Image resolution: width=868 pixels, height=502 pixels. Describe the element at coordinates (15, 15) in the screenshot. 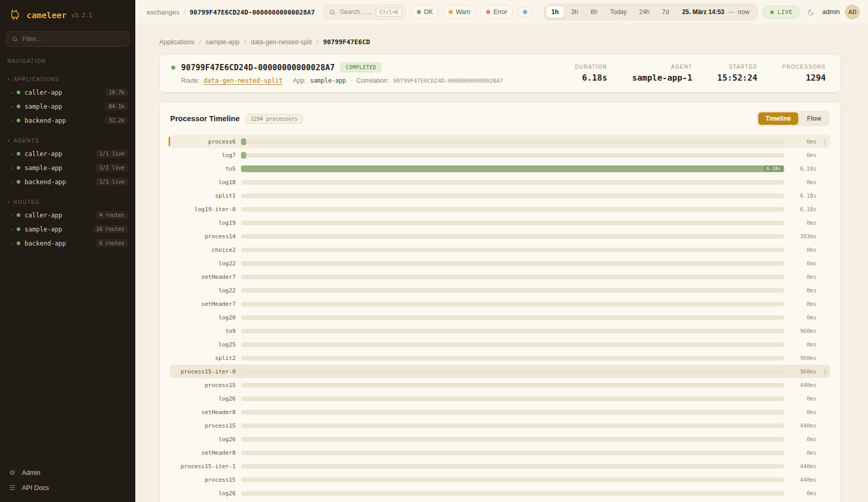

I see `cameleer-logo-icon` at that location.